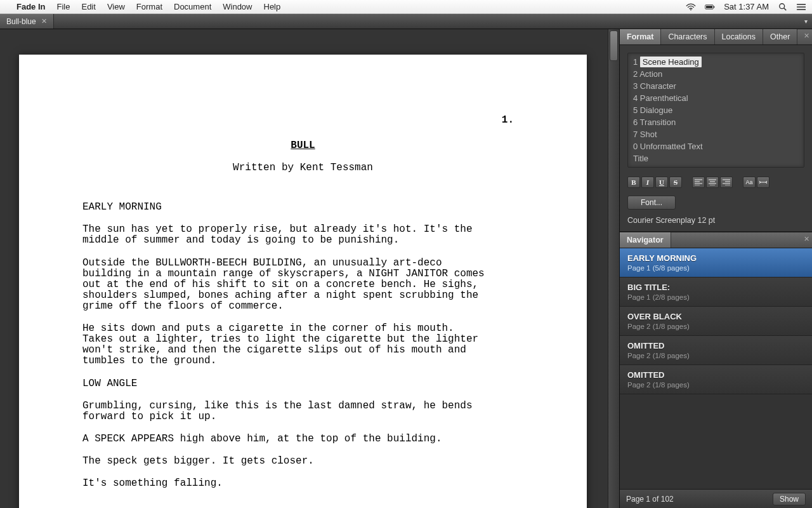  What do you see at coordinates (641, 37) in the screenshot?
I see `tab-format: Format` at bounding box center [641, 37].